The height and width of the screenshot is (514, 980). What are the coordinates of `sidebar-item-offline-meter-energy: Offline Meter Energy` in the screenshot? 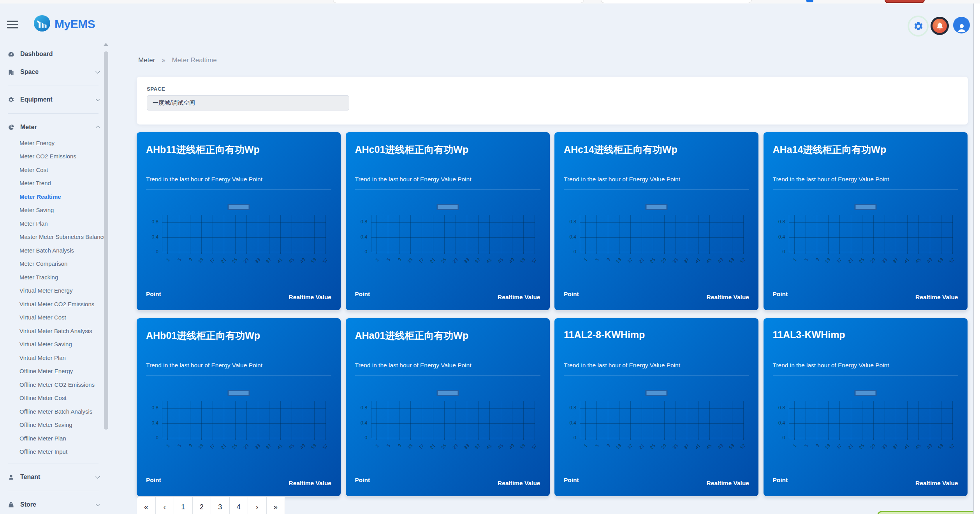 It's located at (55, 371).